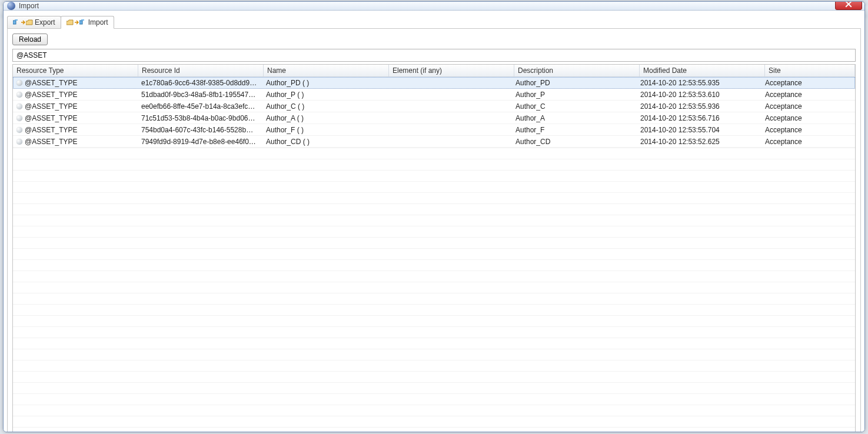 The image size is (868, 434). Describe the element at coordinates (577, 71) in the screenshot. I see `col-description: Description` at that location.